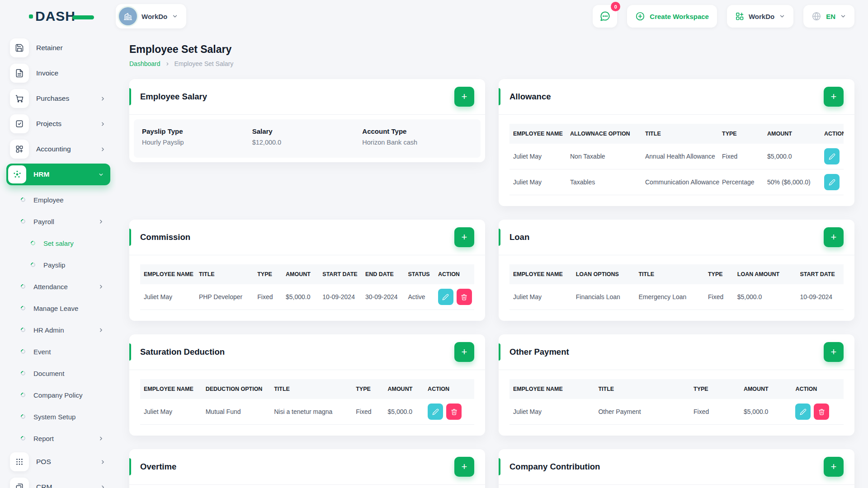  I want to click on table-row: Juliet May Mutual Fund Nisi a tenetur ma…, so click(307, 412).